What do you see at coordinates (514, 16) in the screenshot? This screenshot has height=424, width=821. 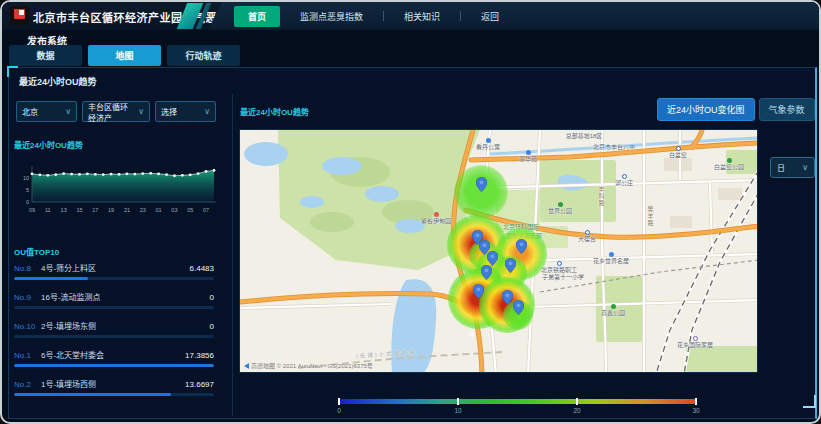 I see `top-nav: 首页监测点恶臭指数相关知识返回` at bounding box center [514, 16].